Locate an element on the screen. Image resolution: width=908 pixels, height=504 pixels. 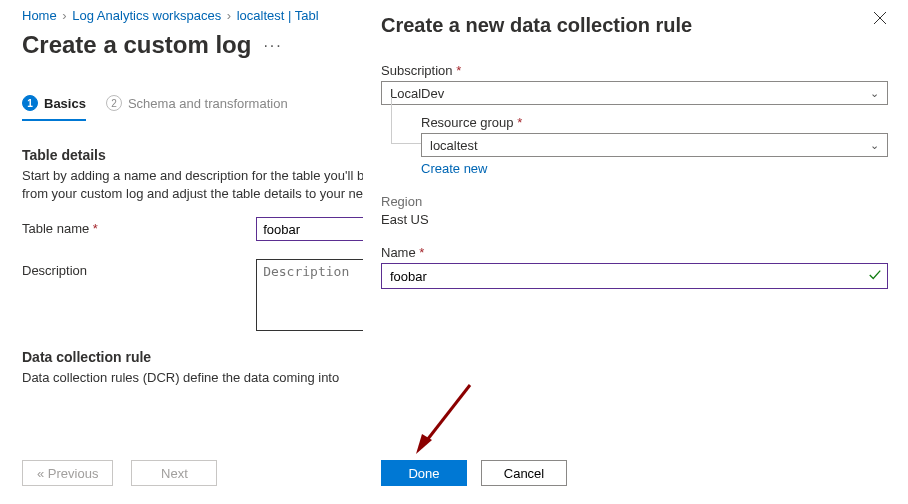
create-new-link: Create new is located at coordinates (454, 168).